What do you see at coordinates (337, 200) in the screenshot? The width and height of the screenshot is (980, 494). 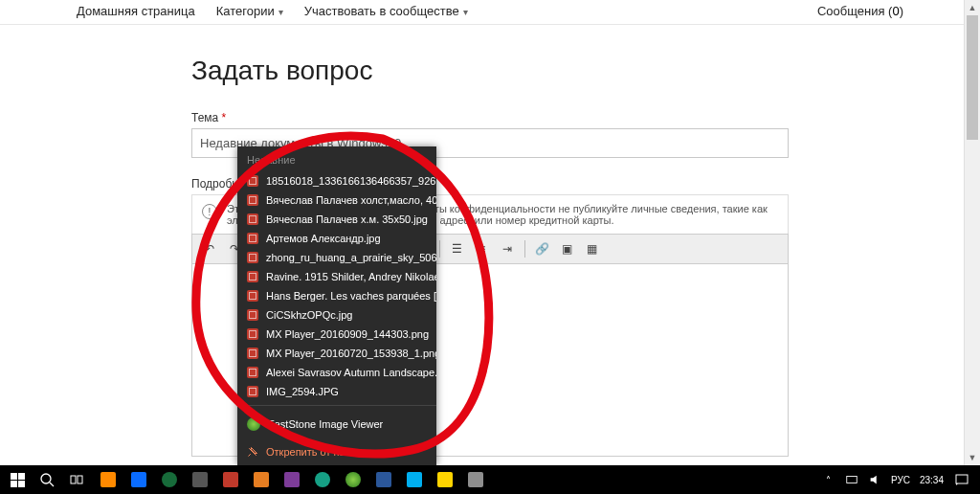 I see `jumplist-item: Вячеслав Палачев холст,масло, 40x50…` at bounding box center [337, 200].